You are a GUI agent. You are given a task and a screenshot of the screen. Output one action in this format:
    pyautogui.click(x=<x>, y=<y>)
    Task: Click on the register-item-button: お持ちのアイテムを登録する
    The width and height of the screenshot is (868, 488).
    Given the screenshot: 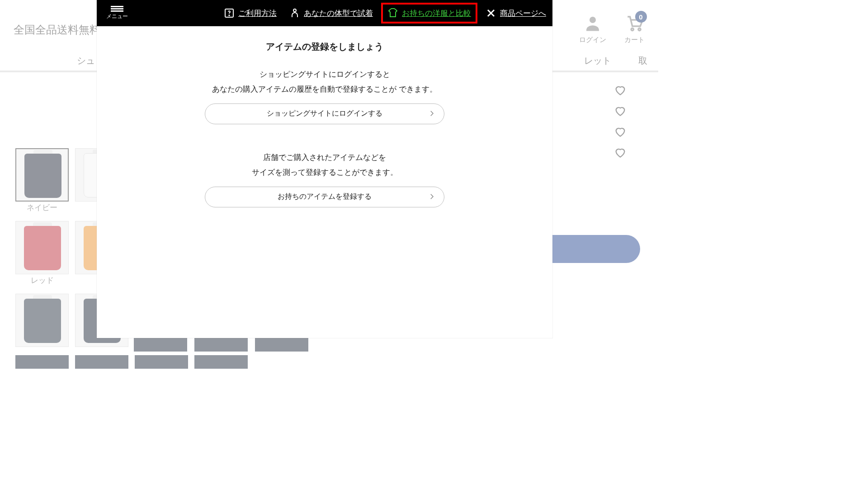 What is the action you would take?
    pyautogui.click(x=325, y=197)
    